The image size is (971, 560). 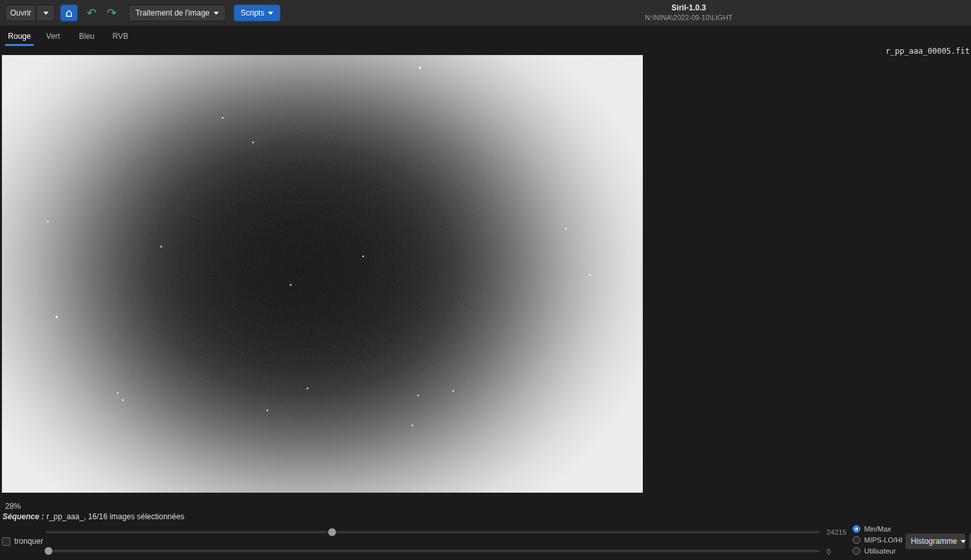 What do you see at coordinates (19, 36) in the screenshot?
I see `tab-rouge: Rouge` at bounding box center [19, 36].